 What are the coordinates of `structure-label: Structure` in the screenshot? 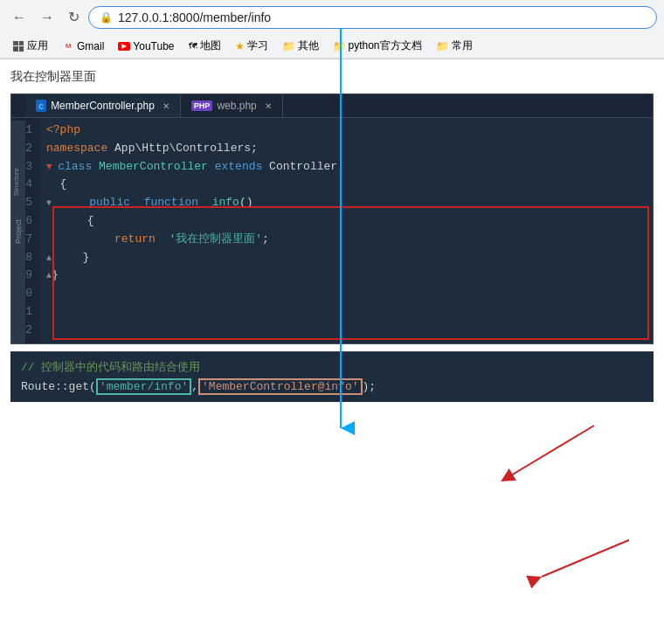 It's located at (17, 182).